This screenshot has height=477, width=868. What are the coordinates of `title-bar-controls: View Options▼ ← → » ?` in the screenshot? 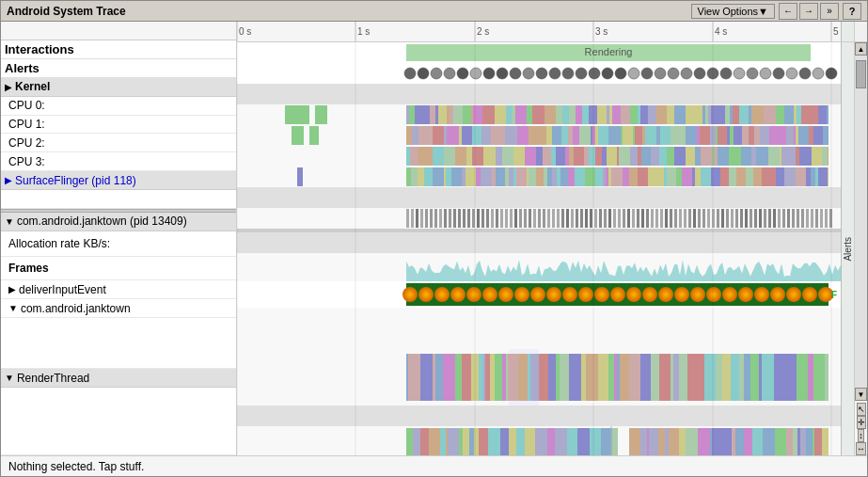 It's located at (777, 11).